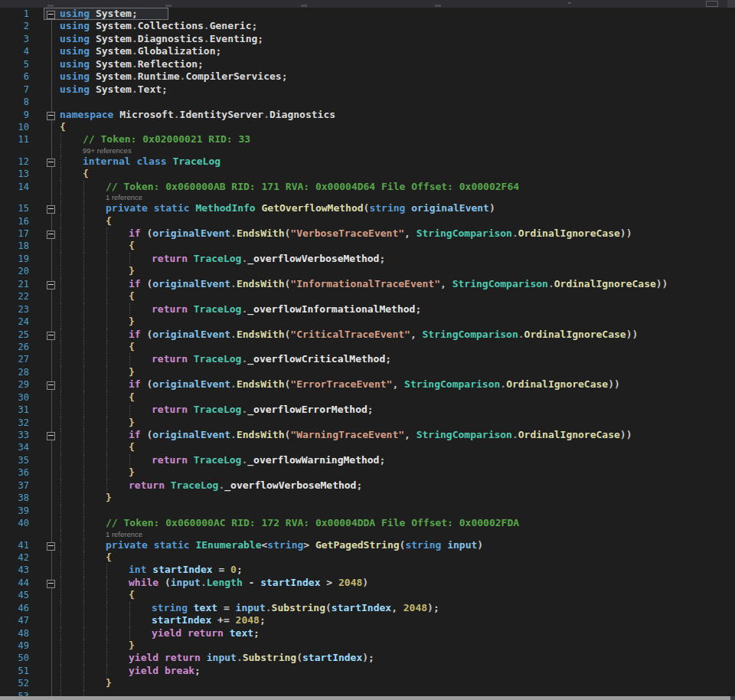  Describe the element at coordinates (418, 309) in the screenshot. I see `code-token: ;` at that location.